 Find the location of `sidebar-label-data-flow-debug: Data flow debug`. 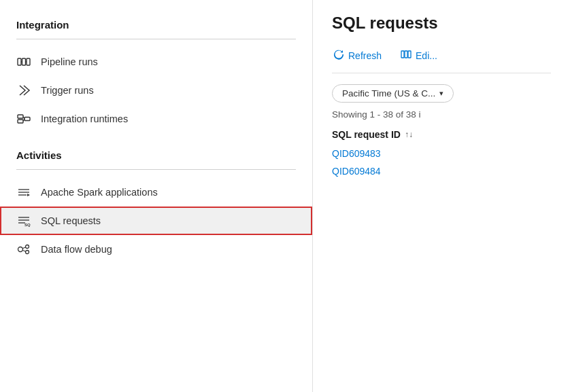

sidebar-label-data-flow-debug: Data flow debug is located at coordinates (76, 249).